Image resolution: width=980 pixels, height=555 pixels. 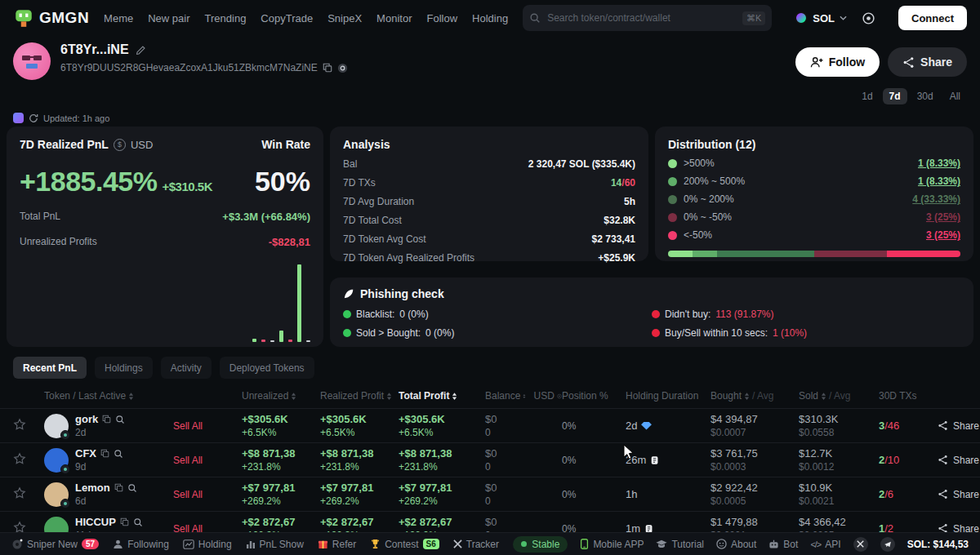 I want to click on currency-toggle: USD, so click(x=142, y=145).